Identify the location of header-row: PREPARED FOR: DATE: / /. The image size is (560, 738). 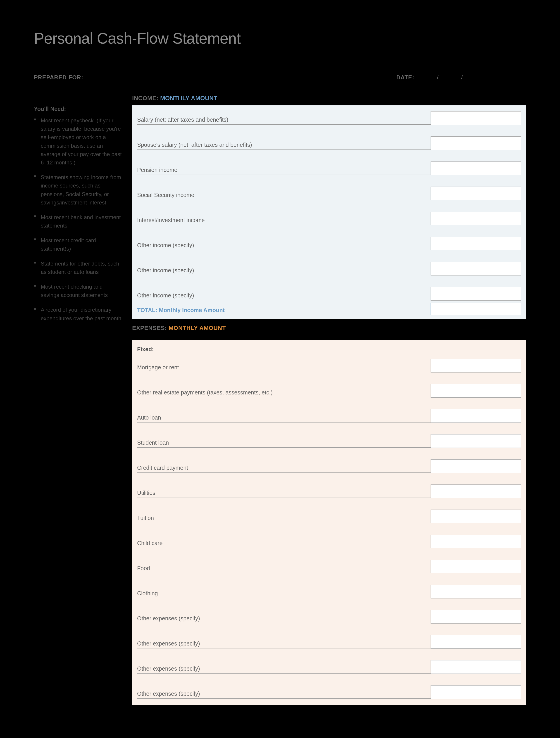
(280, 79).